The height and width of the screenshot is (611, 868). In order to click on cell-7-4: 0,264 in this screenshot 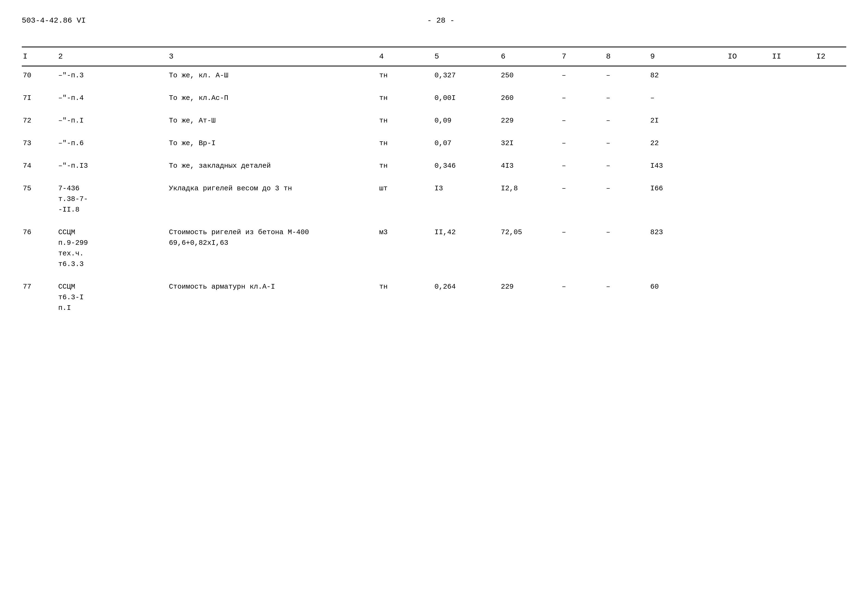, I will do `click(464, 297)`.